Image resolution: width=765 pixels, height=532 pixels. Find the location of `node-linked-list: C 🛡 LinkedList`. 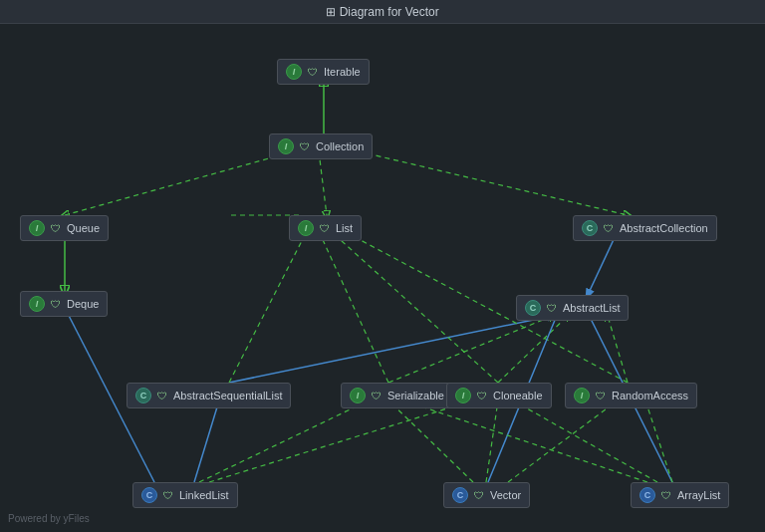

node-linked-list: C 🛡 LinkedList is located at coordinates (185, 495).